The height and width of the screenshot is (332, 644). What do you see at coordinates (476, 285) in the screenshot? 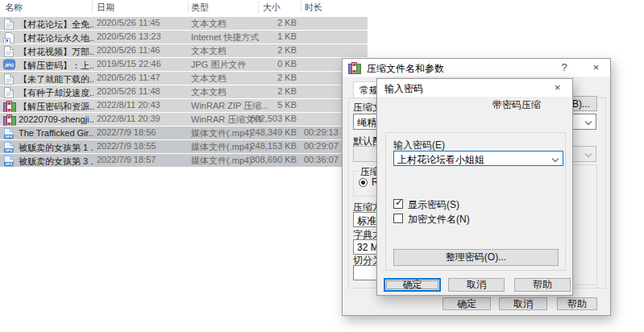
I see `password-cancel-button: 取消` at bounding box center [476, 285].